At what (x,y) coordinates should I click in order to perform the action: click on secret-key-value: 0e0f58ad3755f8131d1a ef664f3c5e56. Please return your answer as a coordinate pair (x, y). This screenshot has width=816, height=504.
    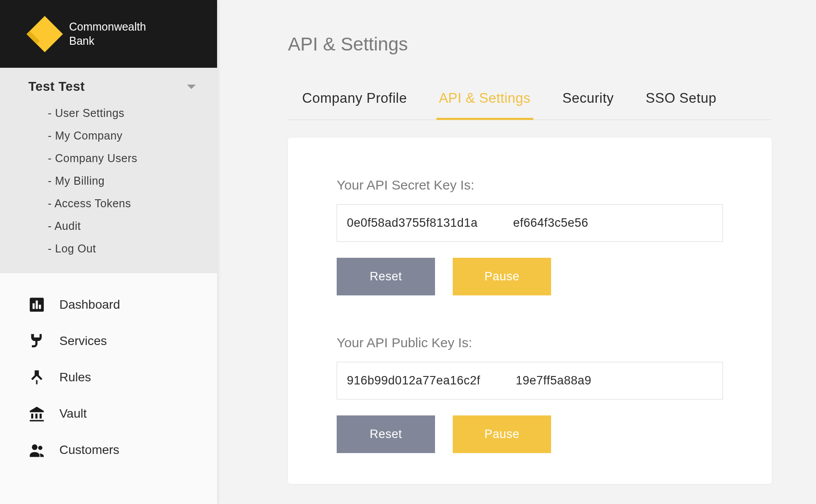
    Looking at the image, I should click on (530, 223).